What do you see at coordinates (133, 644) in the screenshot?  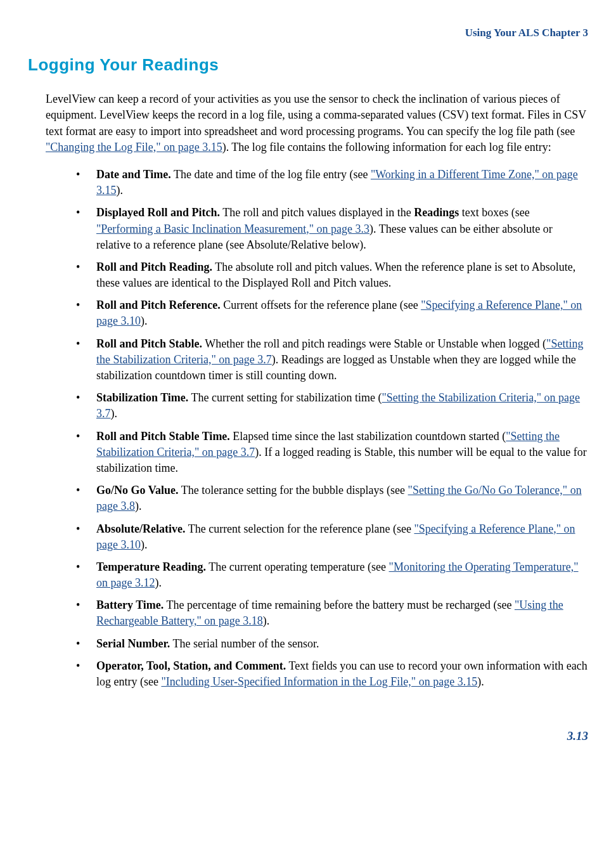 I see `item-title: Serial Number.` at bounding box center [133, 644].